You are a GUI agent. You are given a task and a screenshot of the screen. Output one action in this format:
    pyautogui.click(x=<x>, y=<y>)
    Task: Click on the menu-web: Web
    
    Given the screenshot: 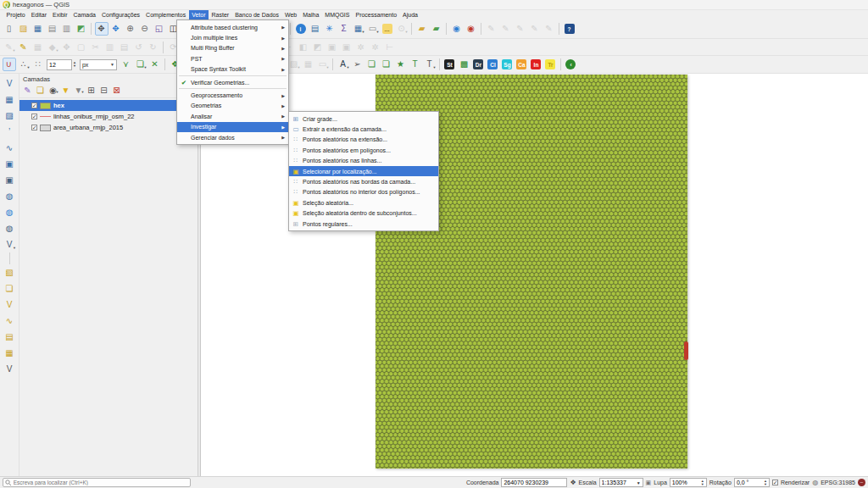 What is the action you would take?
    pyautogui.click(x=290, y=15)
    